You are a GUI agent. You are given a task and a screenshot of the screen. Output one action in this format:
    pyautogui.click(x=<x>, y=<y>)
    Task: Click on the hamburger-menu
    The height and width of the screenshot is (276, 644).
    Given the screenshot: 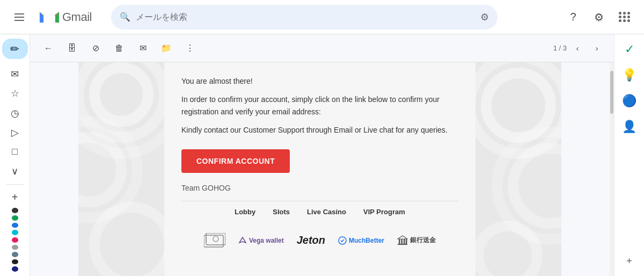 What is the action you would take?
    pyautogui.click(x=19, y=17)
    